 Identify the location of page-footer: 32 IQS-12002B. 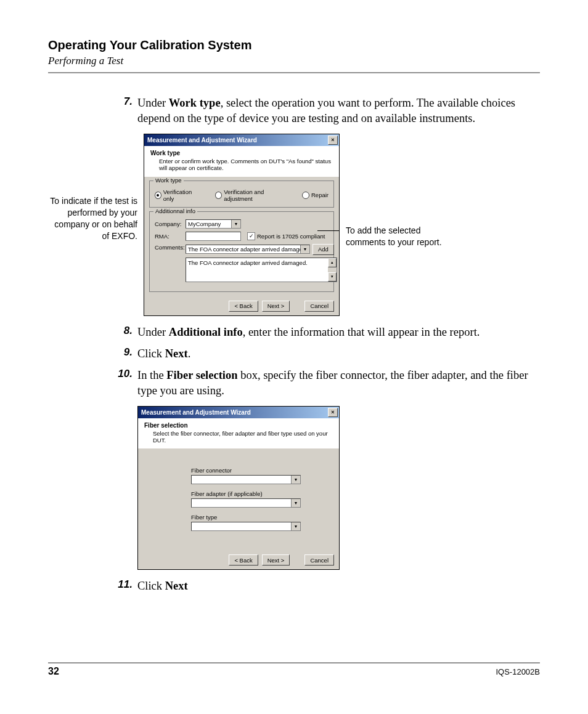
(294, 670).